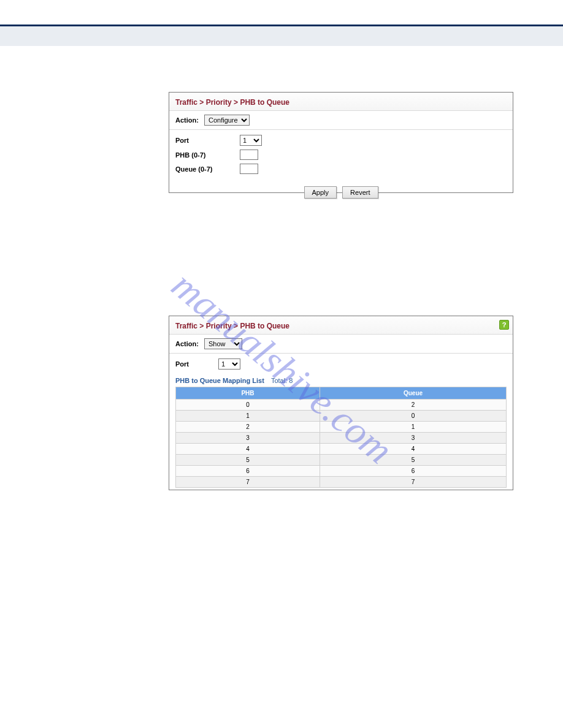 This screenshot has width=563, height=728. I want to click on action-select-show: Show, so click(223, 344).